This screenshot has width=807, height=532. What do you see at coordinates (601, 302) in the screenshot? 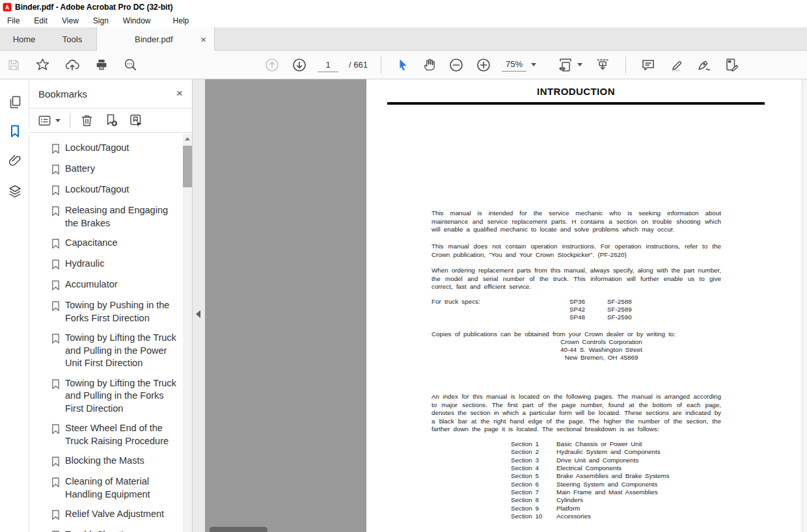
I see `table-row: SP36 SF-2588` at bounding box center [601, 302].